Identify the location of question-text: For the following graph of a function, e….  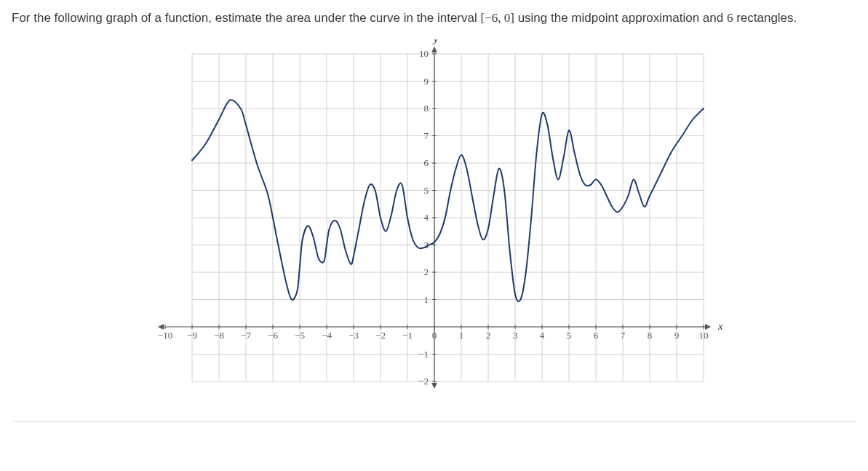
(426, 18).